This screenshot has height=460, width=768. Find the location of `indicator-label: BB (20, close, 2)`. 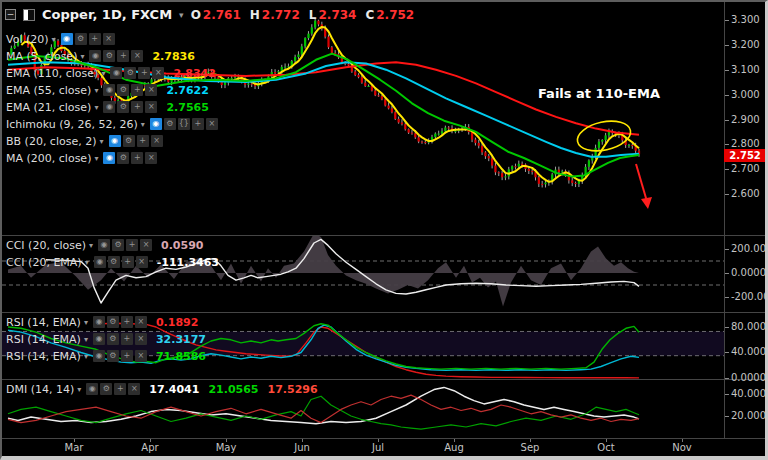

indicator-label: BB (20, close, 2) is located at coordinates (52, 142).